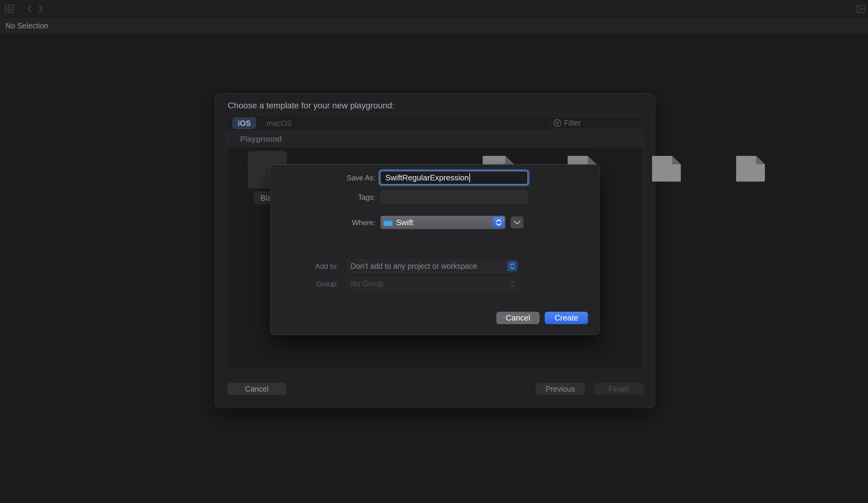  I want to click on chevron-down-icon, so click(517, 223).